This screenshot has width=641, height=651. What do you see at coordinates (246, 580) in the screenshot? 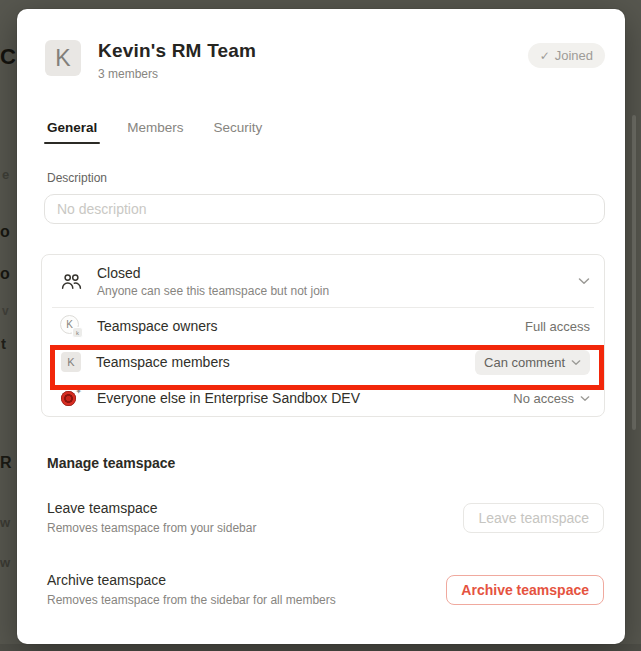
I see `archive-teamspace-title: Archive teamspace` at bounding box center [246, 580].